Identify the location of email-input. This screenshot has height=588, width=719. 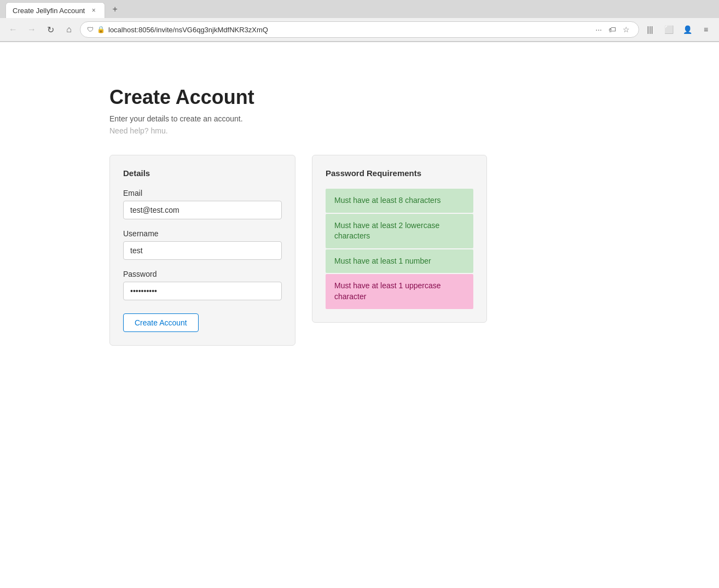
(202, 210).